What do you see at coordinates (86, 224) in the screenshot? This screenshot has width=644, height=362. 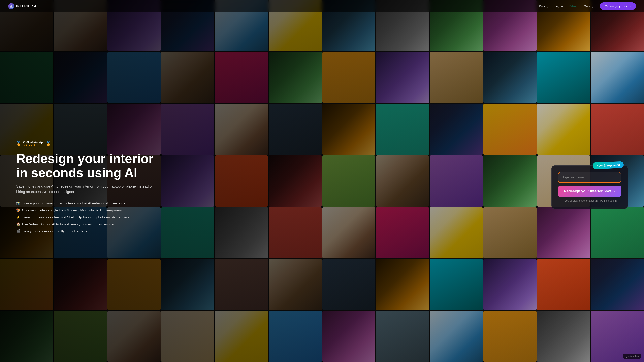 I see `feature-item-staging: 🏠 Use Virtual Staging AI to furnish empt…` at bounding box center [86, 224].